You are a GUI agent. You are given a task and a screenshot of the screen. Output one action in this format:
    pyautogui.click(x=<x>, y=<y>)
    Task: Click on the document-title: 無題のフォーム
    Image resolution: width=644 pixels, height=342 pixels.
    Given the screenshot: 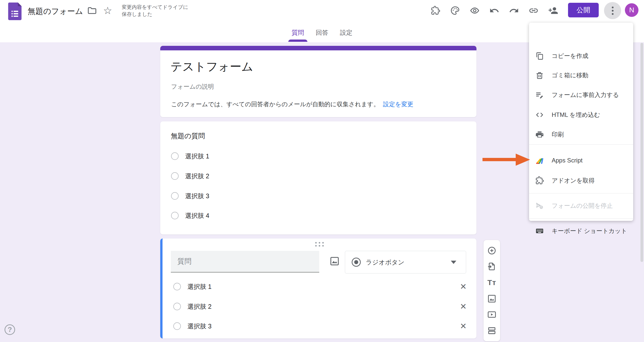 What is the action you would take?
    pyautogui.click(x=55, y=11)
    